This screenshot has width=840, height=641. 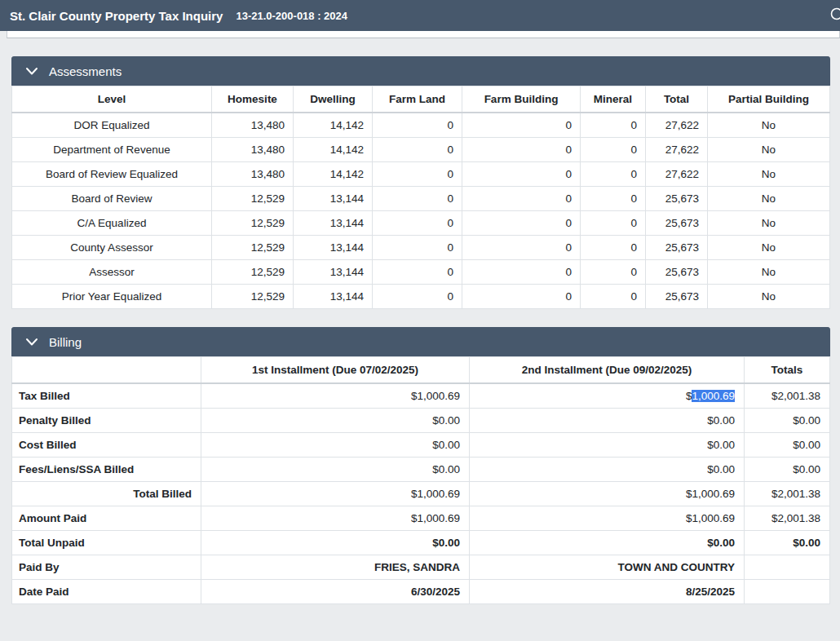 I want to click on table-cell: DOR Equalized, so click(x=113, y=126).